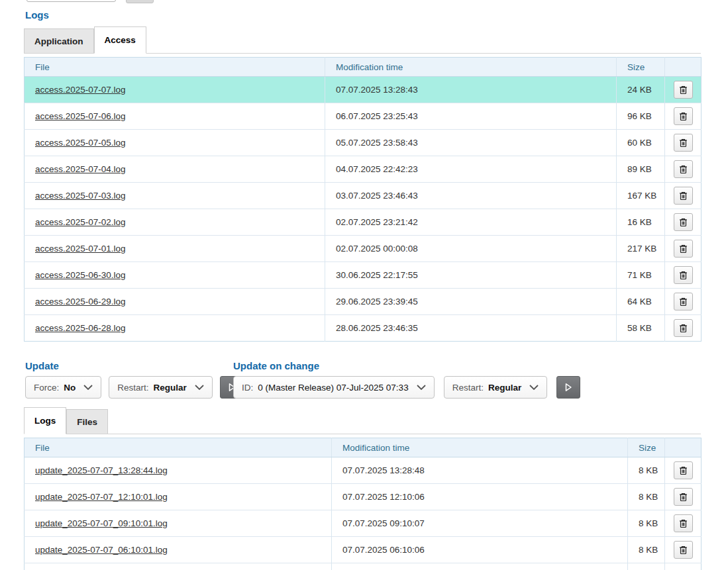 The height and width of the screenshot is (570, 728). Describe the element at coordinates (140, 1) in the screenshot. I see `partial-button` at that location.